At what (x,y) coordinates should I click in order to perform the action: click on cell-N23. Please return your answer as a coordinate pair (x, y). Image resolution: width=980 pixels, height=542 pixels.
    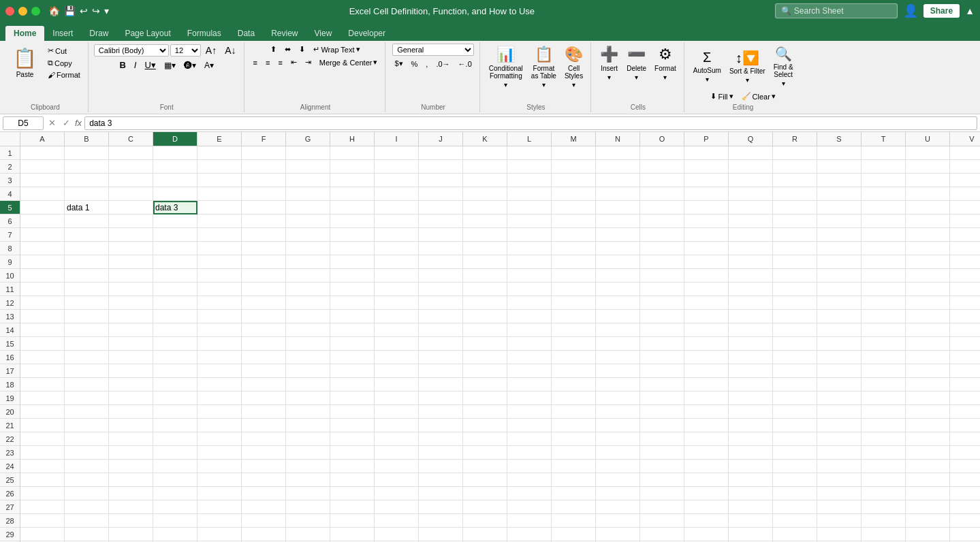
    Looking at the image, I should click on (618, 453).